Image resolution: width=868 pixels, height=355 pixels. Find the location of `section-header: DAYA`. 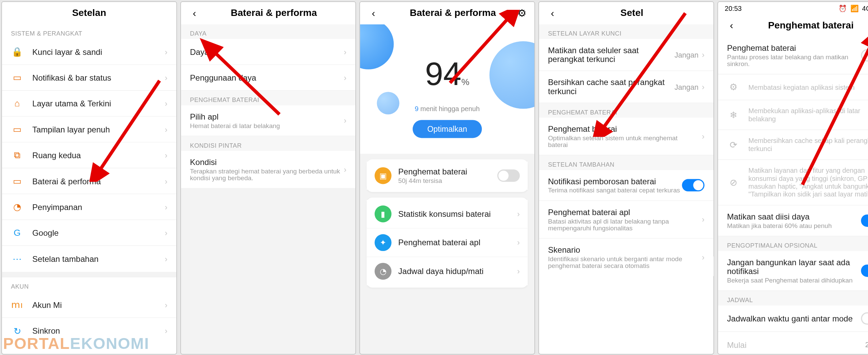

section-header: DAYA is located at coordinates (269, 32).